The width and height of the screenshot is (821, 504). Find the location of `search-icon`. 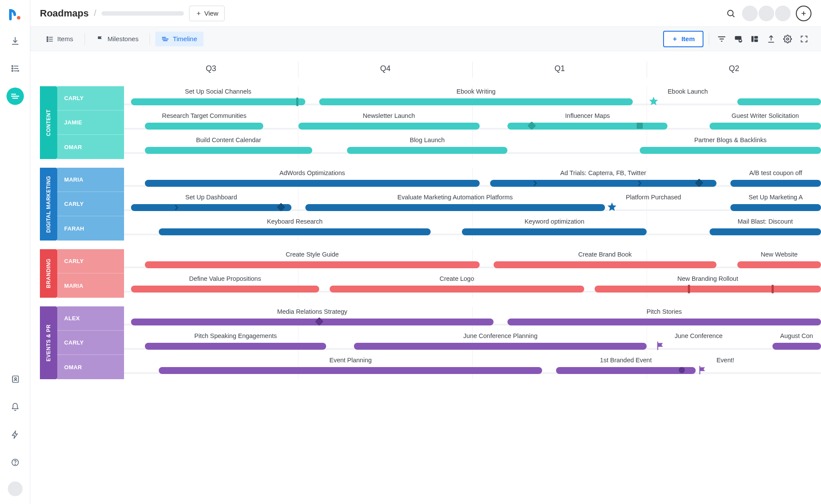

search-icon is located at coordinates (731, 13).